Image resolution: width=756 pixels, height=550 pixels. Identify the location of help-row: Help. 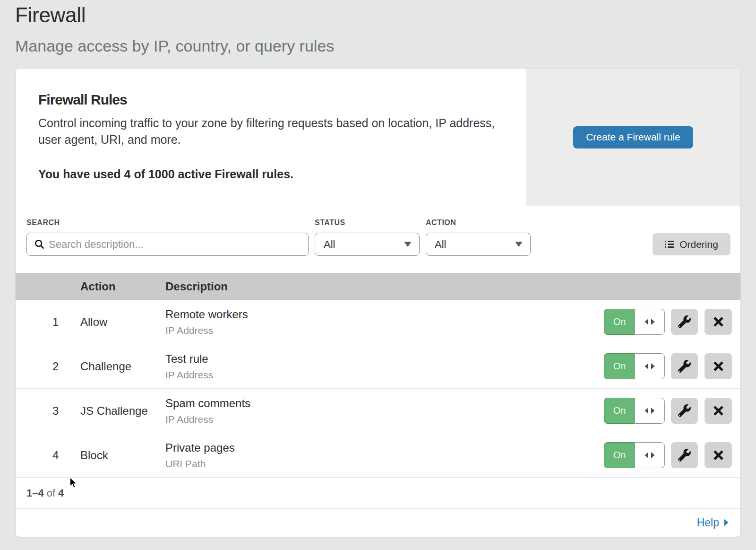
(378, 523).